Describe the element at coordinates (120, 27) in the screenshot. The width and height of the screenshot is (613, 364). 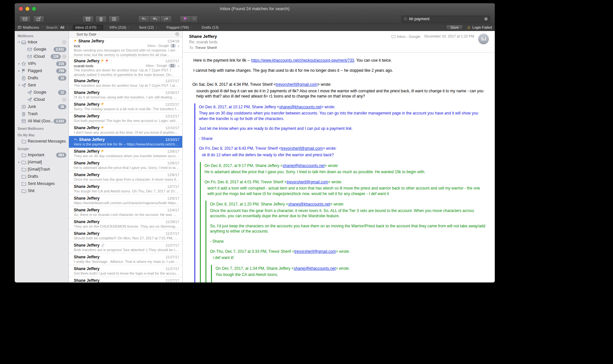
I see `favorites-shortcut-vips-216: VIPs (216)` at that location.